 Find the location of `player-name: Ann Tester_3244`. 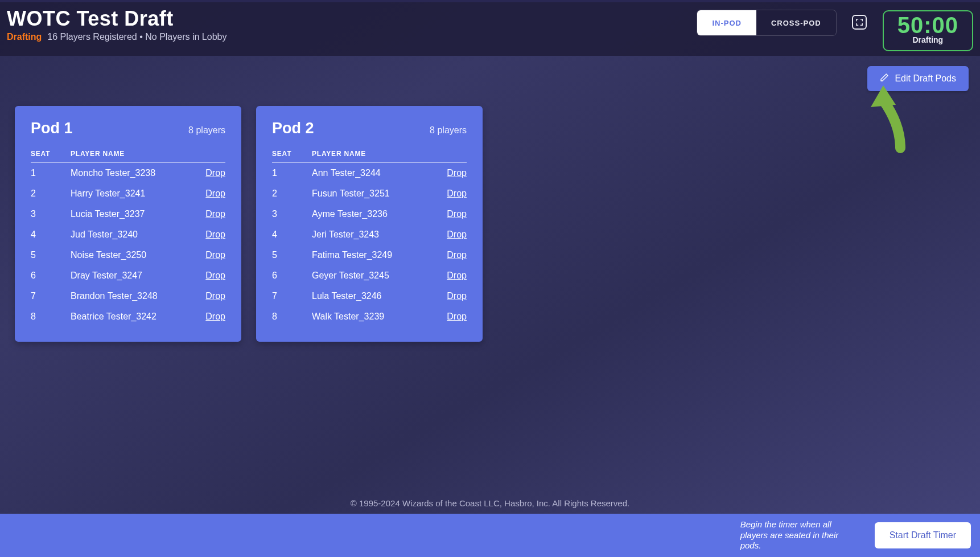

player-name: Ann Tester_3244 is located at coordinates (372, 173).